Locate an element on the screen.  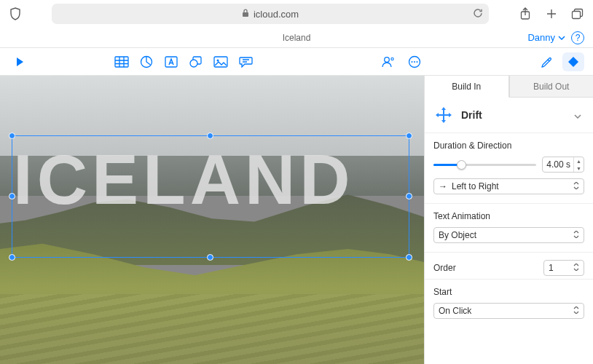
duration-slider is located at coordinates (485, 165).